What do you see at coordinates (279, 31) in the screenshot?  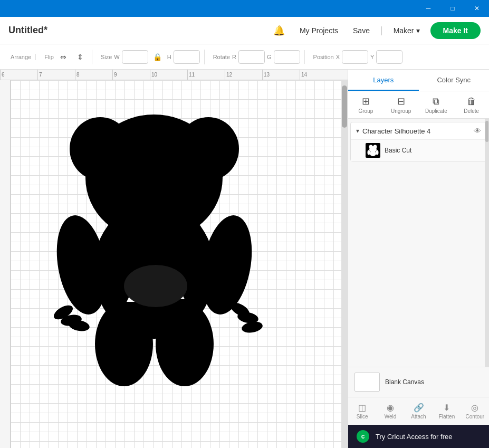 I see `bell-icon: 🔔` at bounding box center [279, 31].